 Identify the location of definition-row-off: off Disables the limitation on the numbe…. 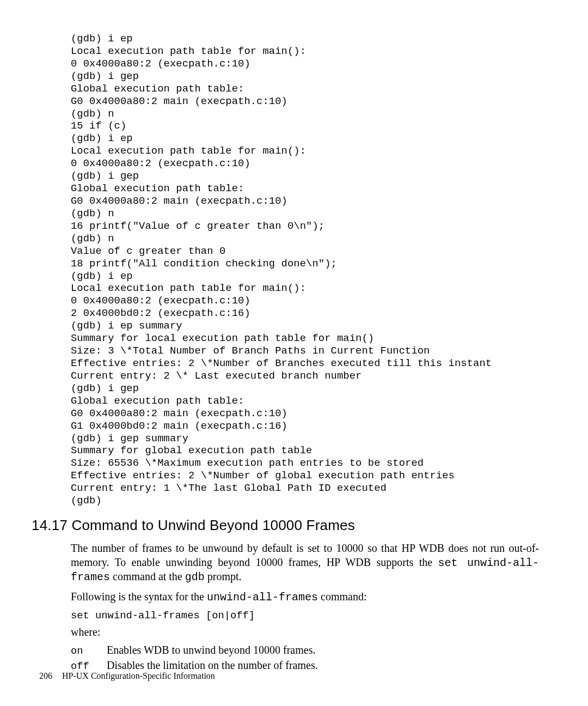
(305, 666).